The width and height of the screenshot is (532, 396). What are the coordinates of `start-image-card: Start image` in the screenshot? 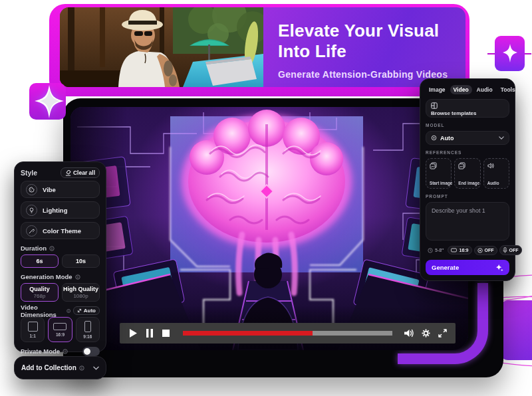 It's located at (439, 173).